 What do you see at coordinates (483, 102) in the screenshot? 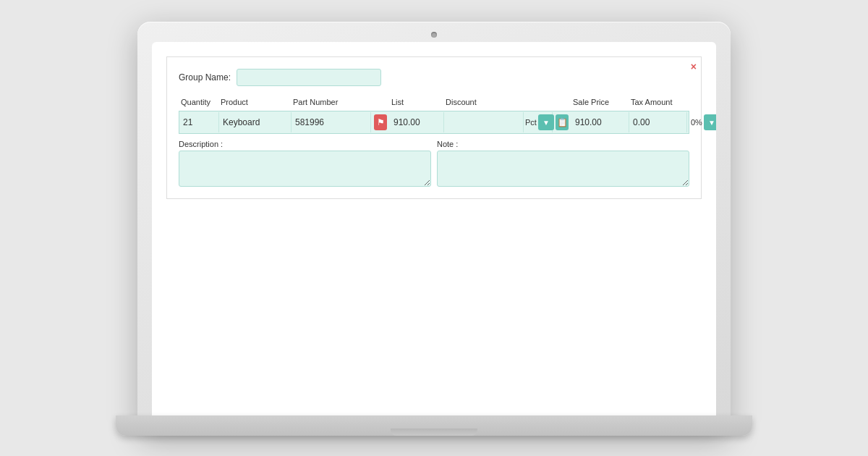
I see `col-discount: Discount` at bounding box center [483, 102].